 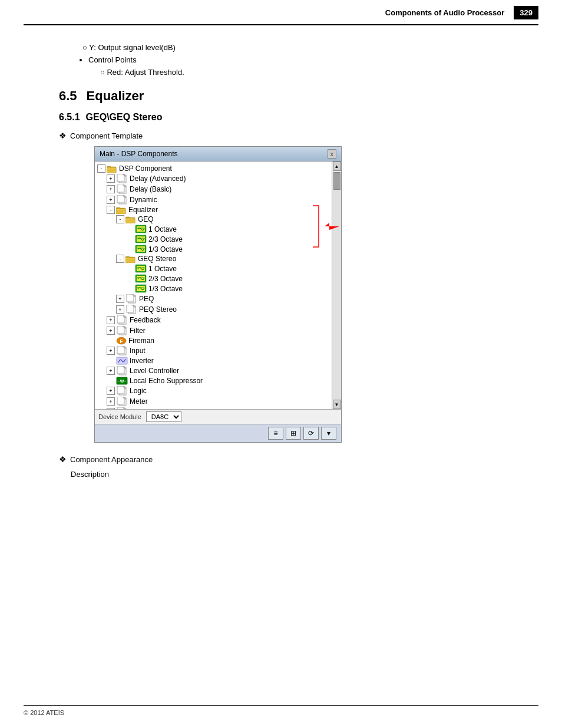 What do you see at coordinates (293, 433) in the screenshot?
I see `toolbar-grid-button: ⊞` at bounding box center [293, 433].